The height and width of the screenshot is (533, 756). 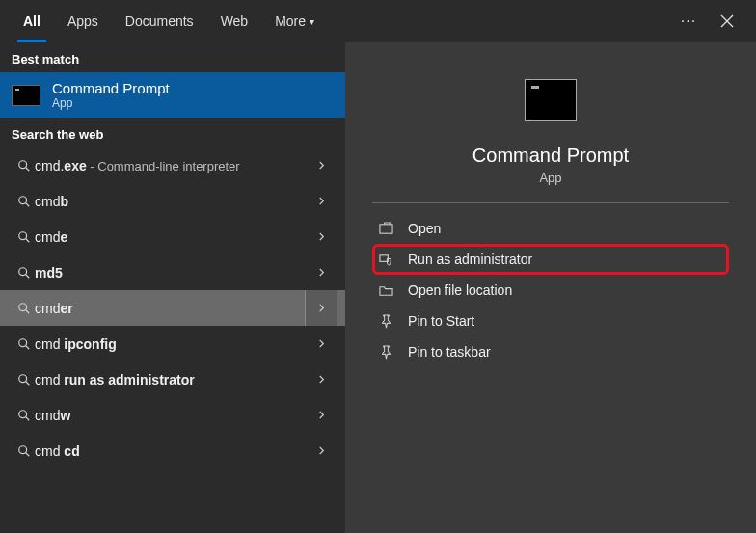 What do you see at coordinates (173, 133) in the screenshot?
I see `section-search-web: Search the web` at bounding box center [173, 133].